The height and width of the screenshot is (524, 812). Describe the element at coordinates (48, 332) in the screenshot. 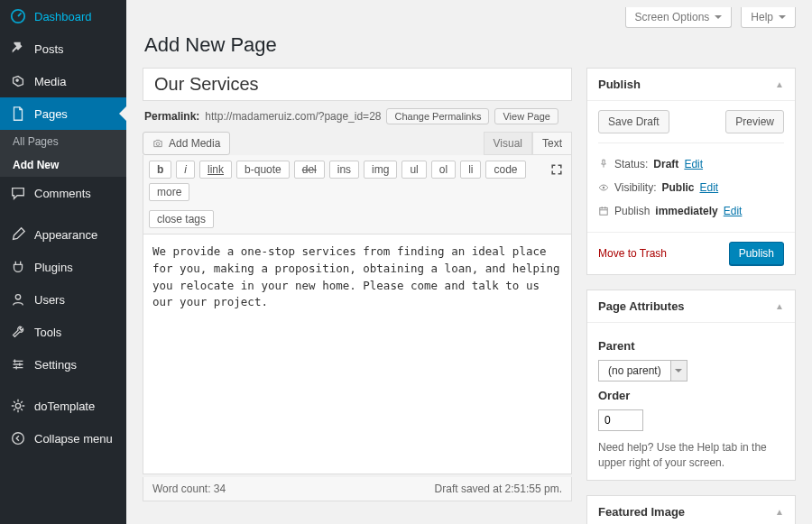

I see `sidebar-label: Tools` at that location.